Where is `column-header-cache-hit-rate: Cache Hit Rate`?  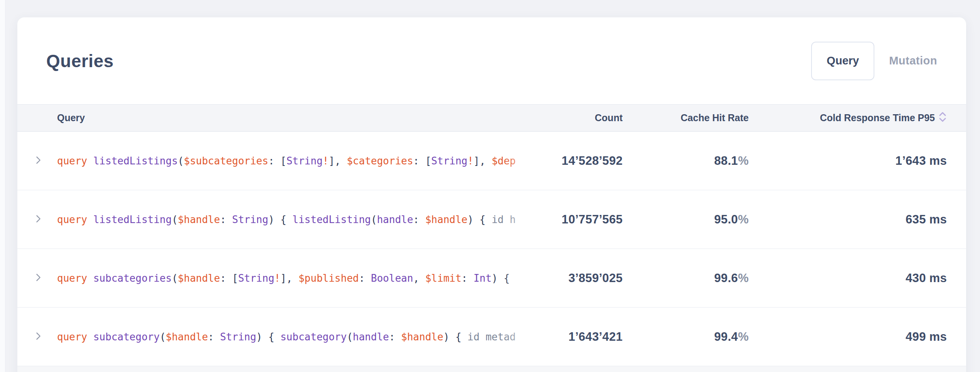 column-header-cache-hit-rate: Cache Hit Rate is located at coordinates (705, 118).